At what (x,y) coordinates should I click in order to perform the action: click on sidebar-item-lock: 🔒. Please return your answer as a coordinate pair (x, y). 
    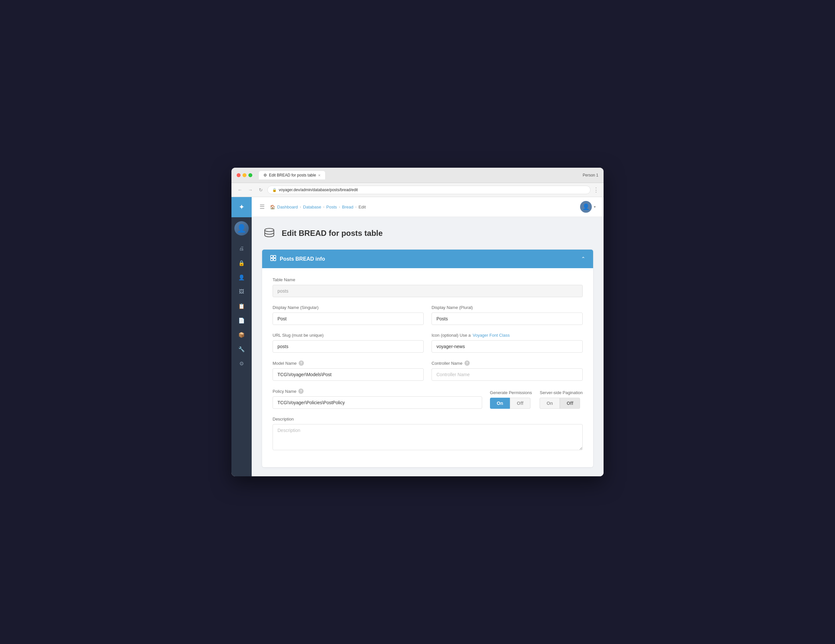
    Looking at the image, I should click on (242, 263).